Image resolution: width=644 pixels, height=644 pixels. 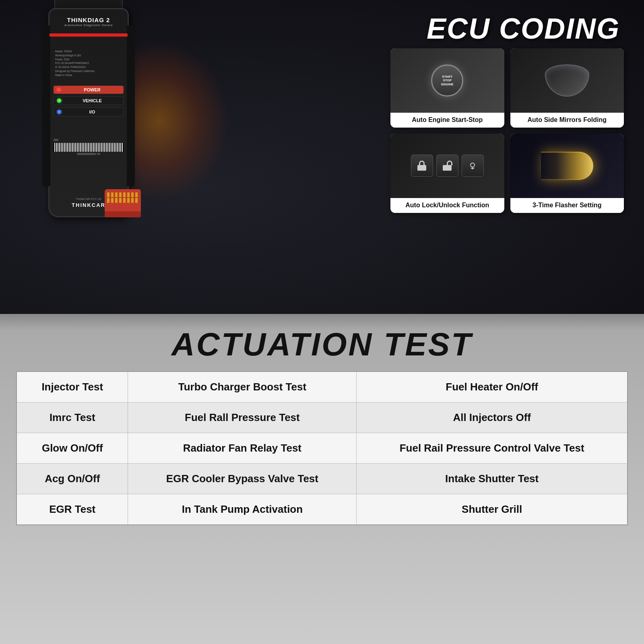 What do you see at coordinates (322, 479) in the screenshot?
I see `table-row: Acg On/OffEGR Cooler Bypass Valve TestIn…` at bounding box center [322, 479].